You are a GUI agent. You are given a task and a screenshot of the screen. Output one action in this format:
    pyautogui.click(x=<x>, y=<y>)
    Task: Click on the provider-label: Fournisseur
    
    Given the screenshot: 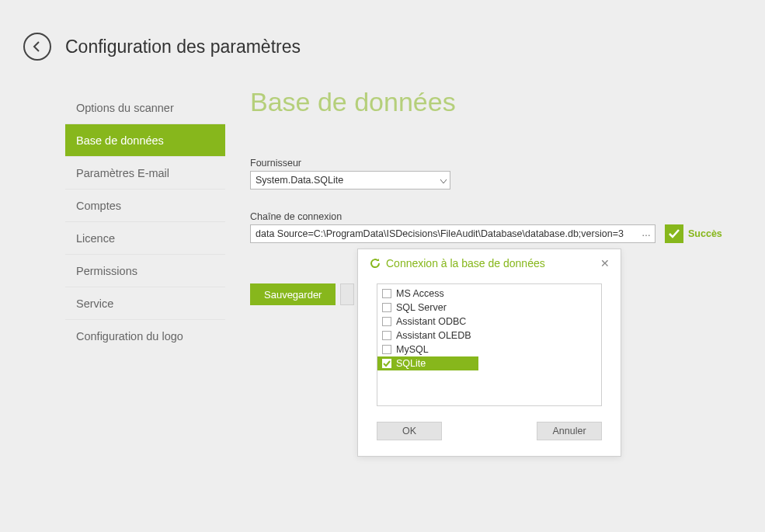 What is the action you would take?
    pyautogui.click(x=508, y=163)
    